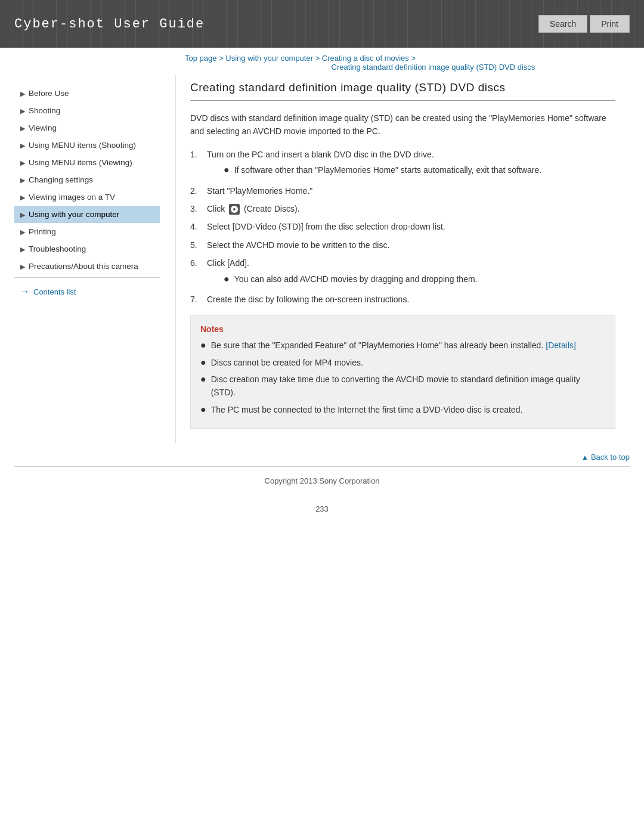 The height and width of the screenshot is (833, 644). What do you see at coordinates (82, 145) in the screenshot?
I see `sidebar-item-label: Using MENU items (Shooting)` at bounding box center [82, 145].